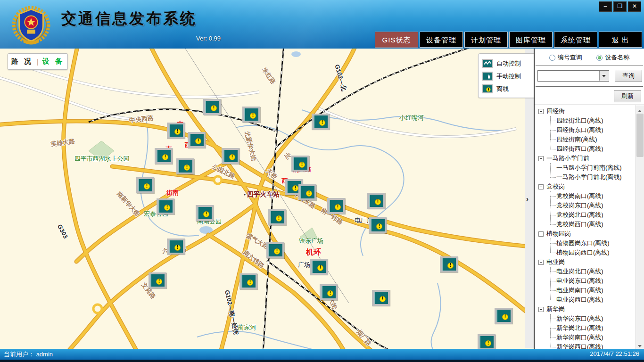  What do you see at coordinates (635, 7) in the screenshot?
I see `close-button: ✕` at bounding box center [635, 7].